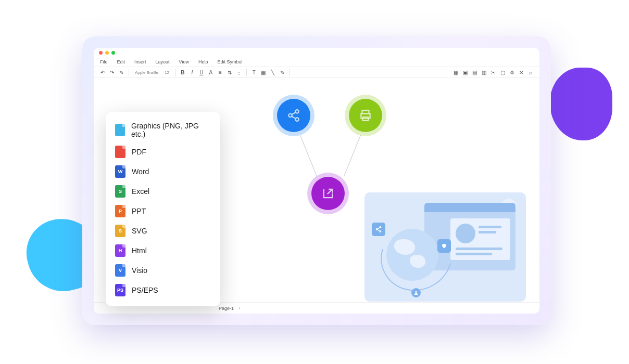  What do you see at coordinates (254, 72) in the screenshot?
I see `text-tool-icon: T` at bounding box center [254, 72].